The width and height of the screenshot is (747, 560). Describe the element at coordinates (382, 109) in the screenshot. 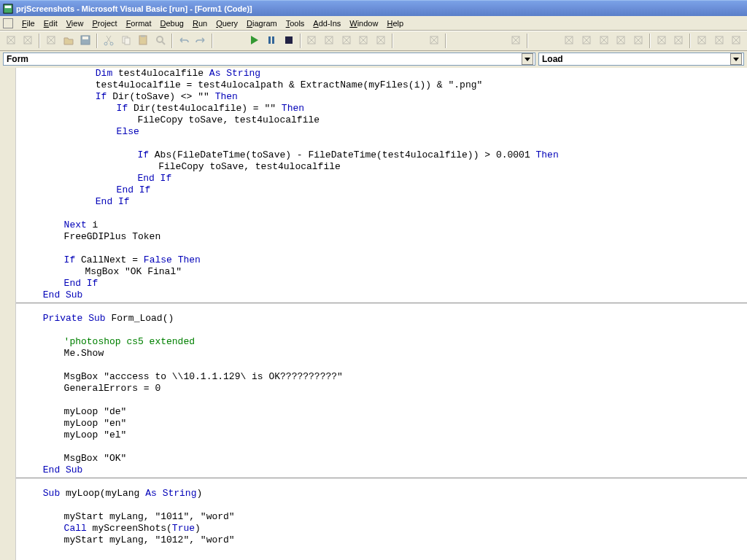

I see `code-line: If Dir(test4ulocalfile) = "" Then` at that location.